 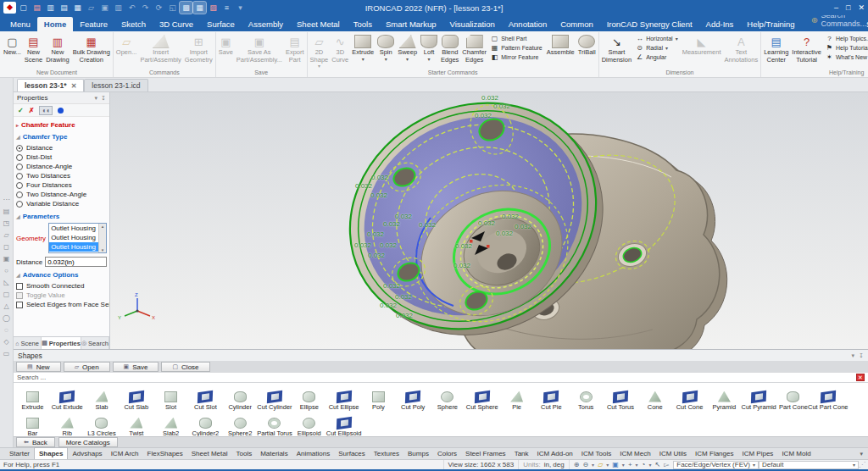 What do you see at coordinates (657, 58) in the screenshot?
I see `ribbon-button-angular: ∠Angular` at bounding box center [657, 58].